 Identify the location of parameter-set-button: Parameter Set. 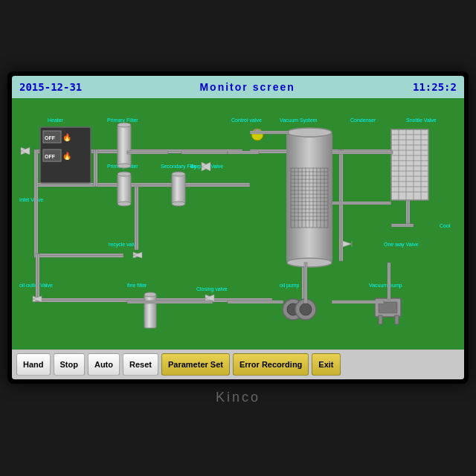
(196, 364).